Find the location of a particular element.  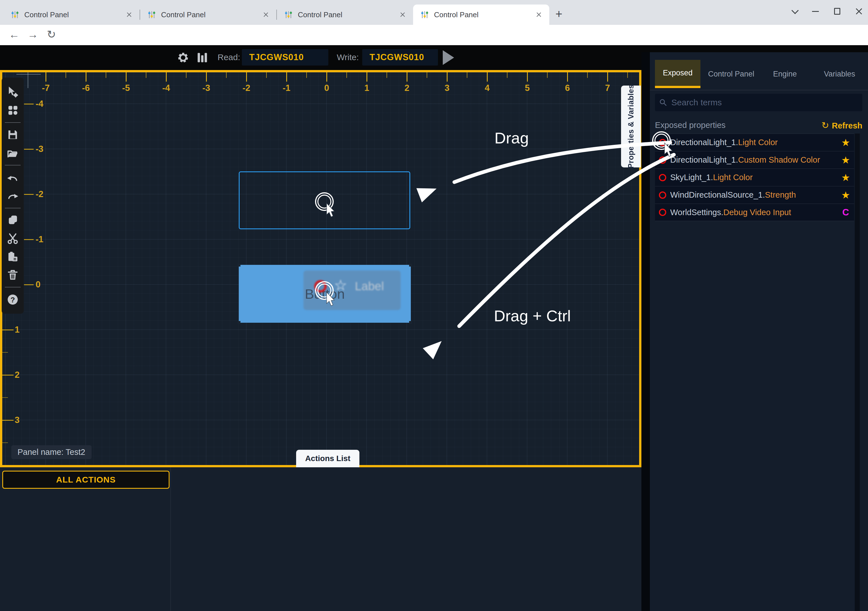

selected-drop-target is located at coordinates (324, 200).